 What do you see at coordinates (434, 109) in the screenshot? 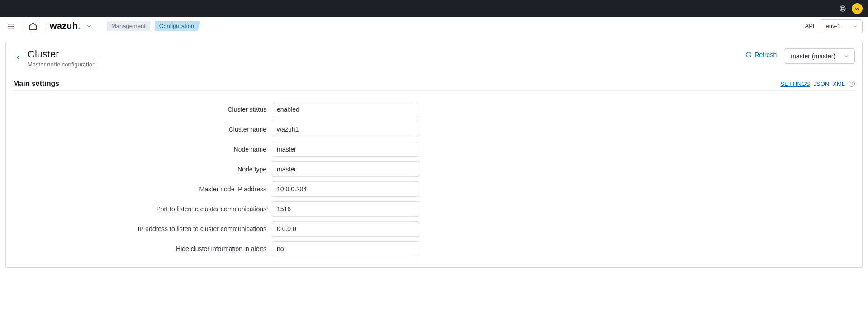
I see `row-cluster-status: Cluster status` at bounding box center [434, 109].